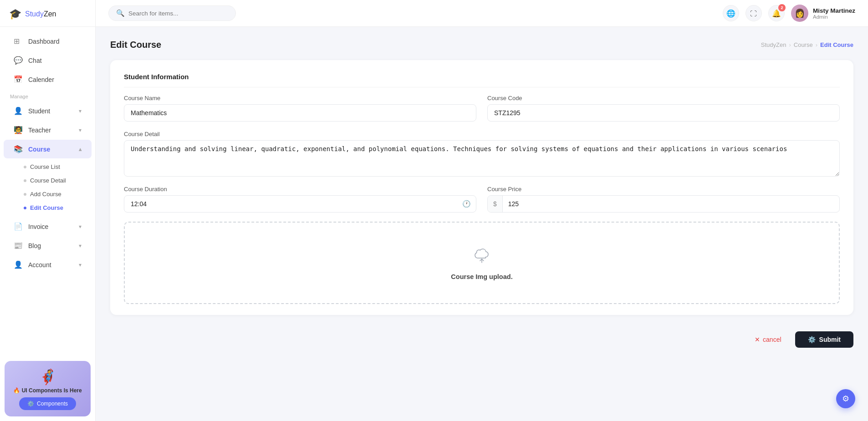 Image resolution: width=868 pixels, height=421 pixels. Describe the element at coordinates (300, 204) in the screenshot. I see `course-duration-input` at that location.